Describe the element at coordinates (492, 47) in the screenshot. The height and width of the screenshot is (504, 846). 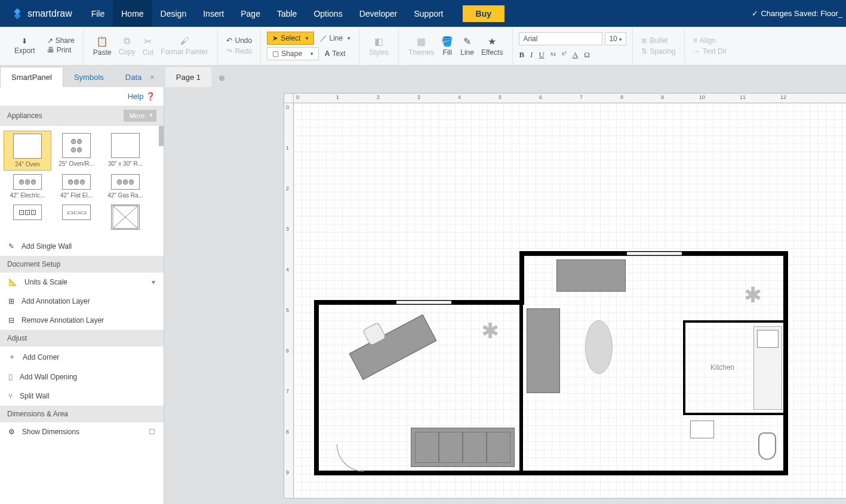
I see `effects-button: ★Effects` at that location.